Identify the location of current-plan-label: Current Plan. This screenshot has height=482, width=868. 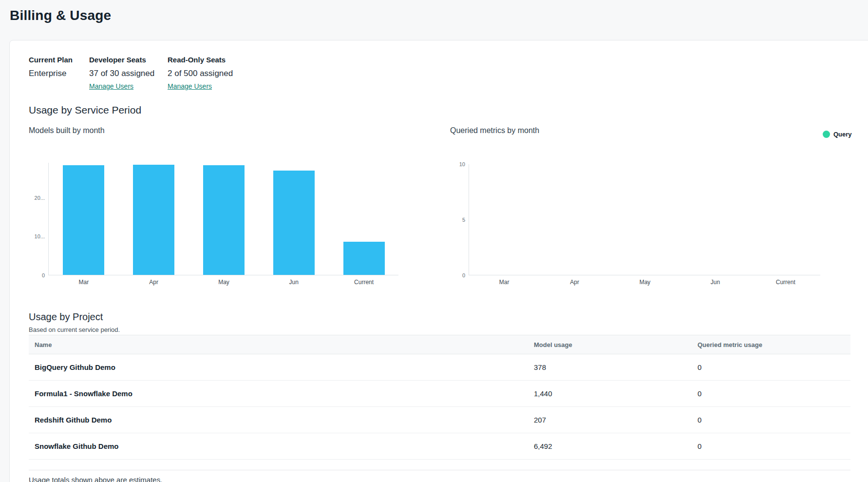
(51, 59).